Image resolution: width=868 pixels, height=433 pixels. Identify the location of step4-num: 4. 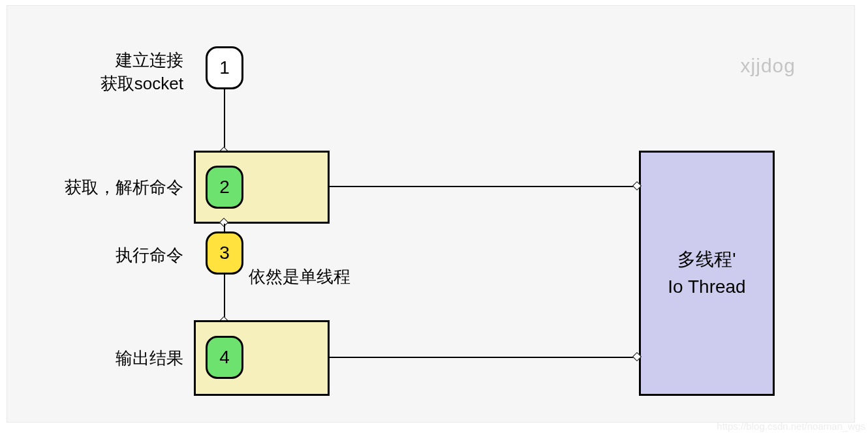
(225, 357).